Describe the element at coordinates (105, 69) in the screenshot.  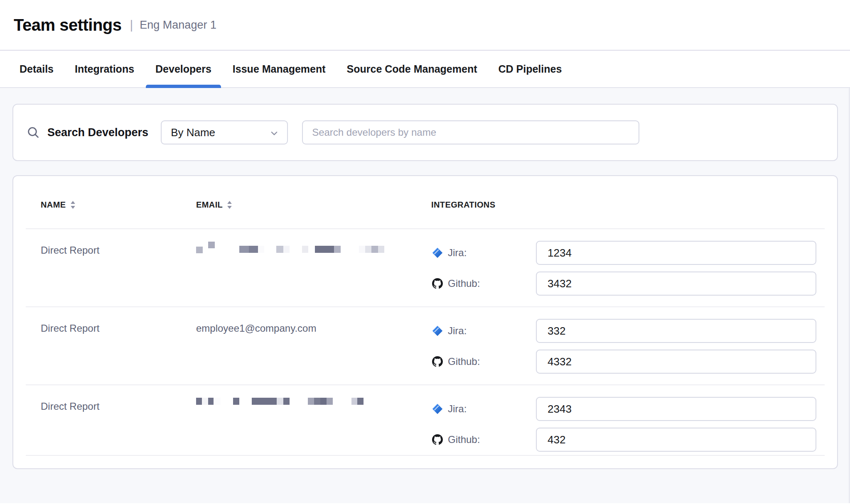
I see `tab-integrations: Integrations` at that location.